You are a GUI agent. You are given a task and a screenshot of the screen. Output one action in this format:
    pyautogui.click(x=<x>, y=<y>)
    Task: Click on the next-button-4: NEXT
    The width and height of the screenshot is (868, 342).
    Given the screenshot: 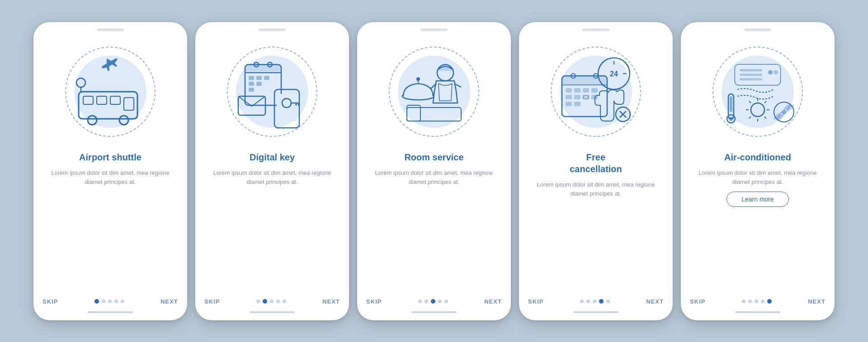 What is the action you would take?
    pyautogui.click(x=655, y=302)
    